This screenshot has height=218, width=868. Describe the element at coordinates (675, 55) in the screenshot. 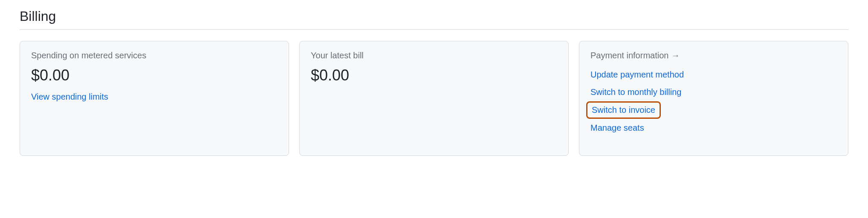

I see `arrow-right-icon: →` at that location.